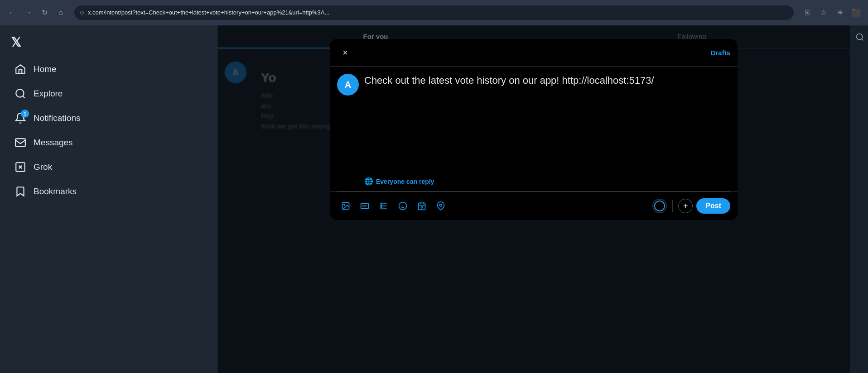 This screenshot has height=373, width=868. I want to click on explore-label: Explore, so click(48, 94).